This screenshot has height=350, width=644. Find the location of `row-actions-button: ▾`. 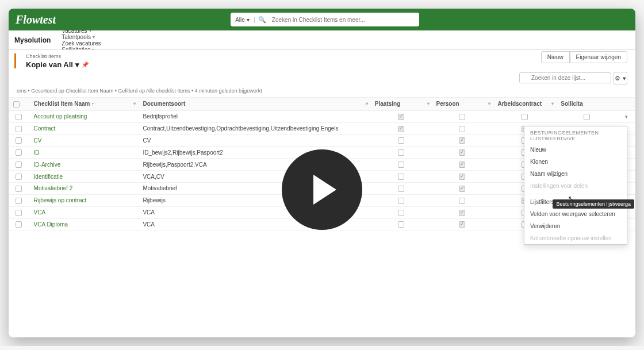

row-actions-button: ▾ is located at coordinates (627, 117).